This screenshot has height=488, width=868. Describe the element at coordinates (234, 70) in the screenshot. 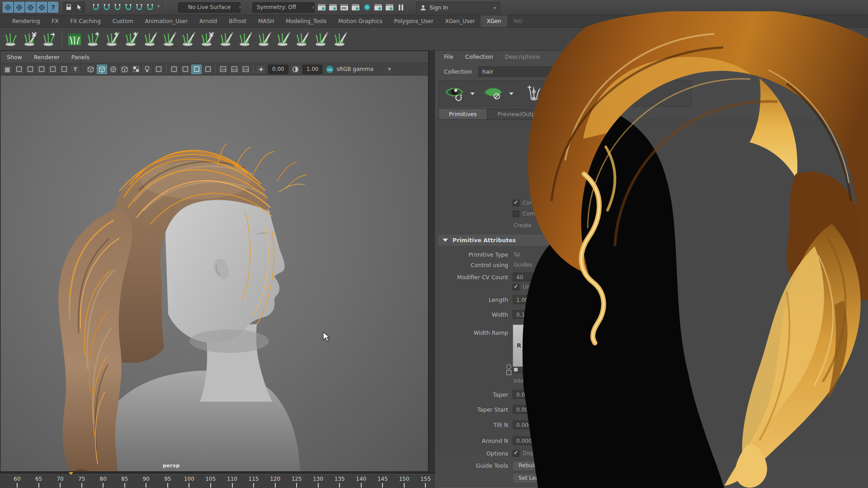

I see `multi-cut-icon` at that location.